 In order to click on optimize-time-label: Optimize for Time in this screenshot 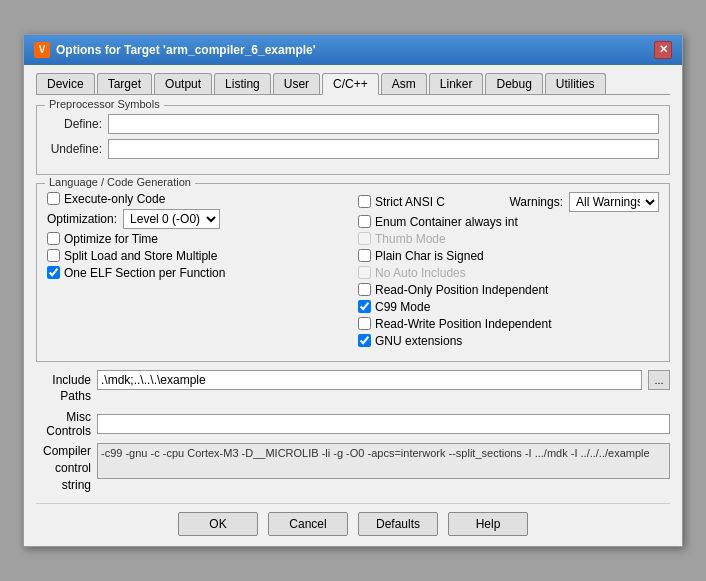, I will do `click(111, 239)`.